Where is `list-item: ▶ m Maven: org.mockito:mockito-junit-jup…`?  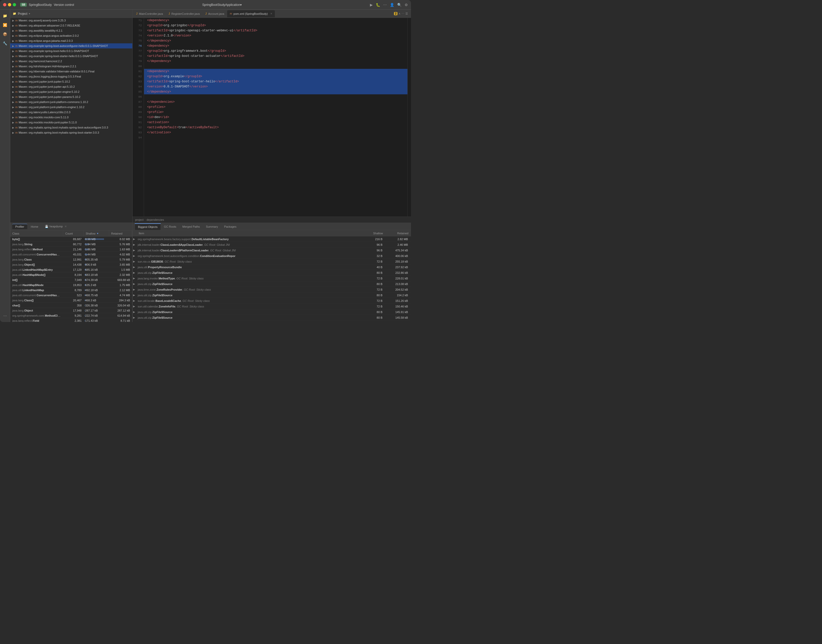 list-item: ▶ m Maven: org.mockito:mockito-junit-jup… is located at coordinates (71, 122).